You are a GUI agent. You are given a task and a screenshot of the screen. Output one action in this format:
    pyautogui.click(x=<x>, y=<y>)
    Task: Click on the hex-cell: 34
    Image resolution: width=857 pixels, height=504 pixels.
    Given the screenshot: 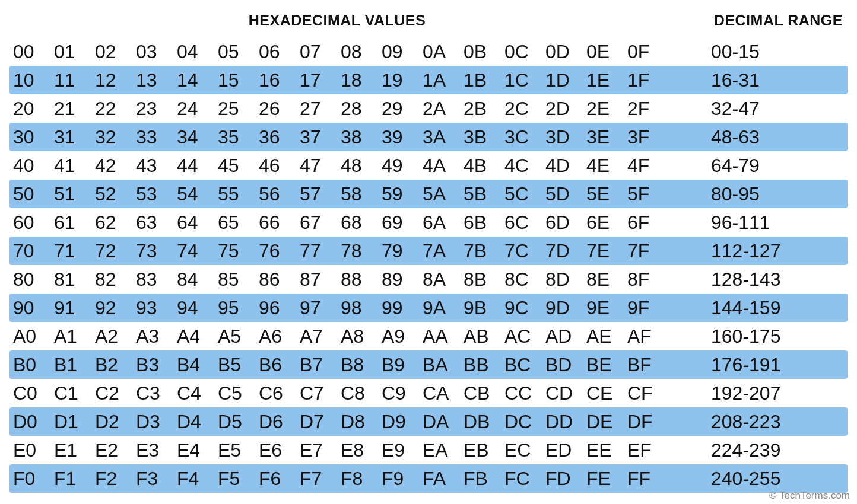 What is the action you would take?
    pyautogui.click(x=193, y=138)
    